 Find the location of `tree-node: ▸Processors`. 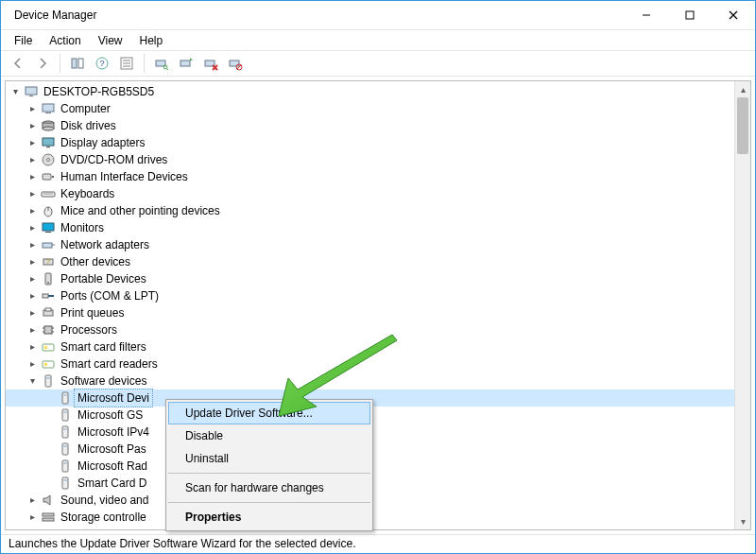

tree-node: ▸Processors is located at coordinates (370, 330).